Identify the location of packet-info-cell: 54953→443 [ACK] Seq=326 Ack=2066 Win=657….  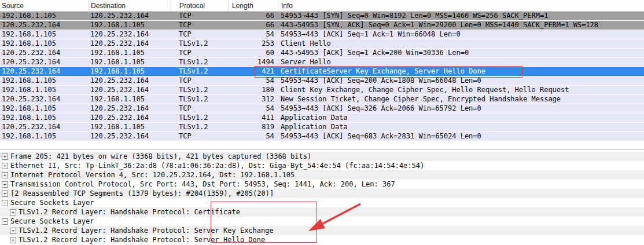
(461, 109).